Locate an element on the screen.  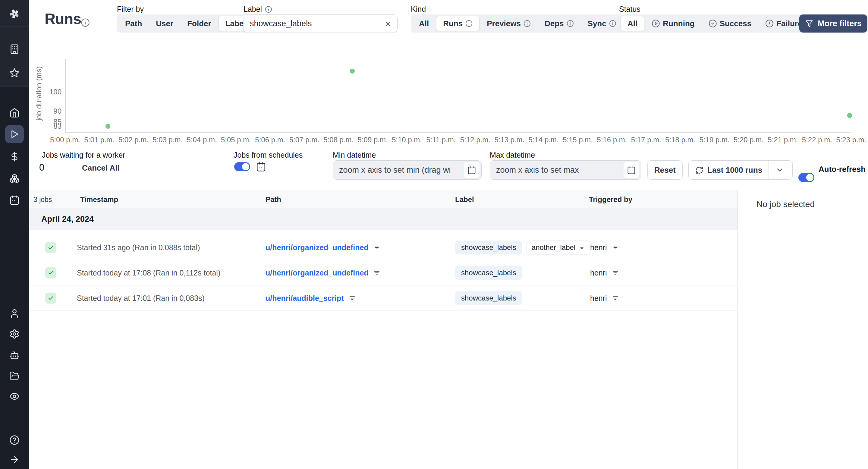
clear-label-icon is located at coordinates (388, 24).